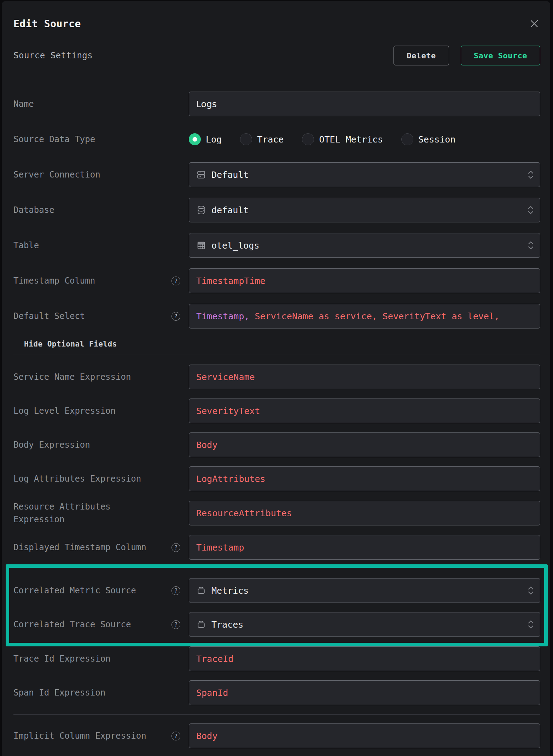 The width and height of the screenshot is (553, 756). Describe the element at coordinates (277, 445) in the screenshot. I see `field-row-body-expression: Body Expression Body` at that location.